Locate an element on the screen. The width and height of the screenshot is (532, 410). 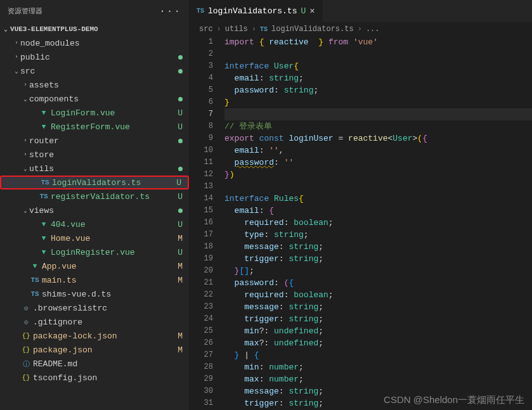
code-line: min: number; is located at coordinates (378, 368).